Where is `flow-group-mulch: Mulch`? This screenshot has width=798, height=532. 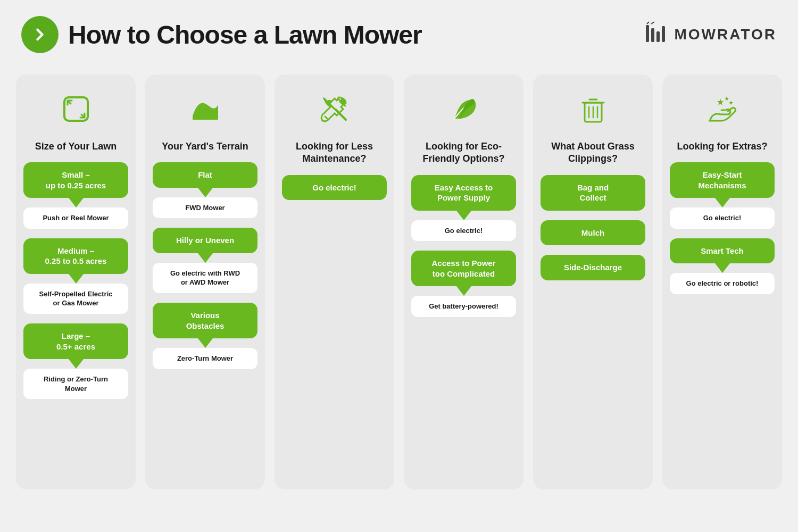
flow-group-mulch: Mulch is located at coordinates (593, 237).